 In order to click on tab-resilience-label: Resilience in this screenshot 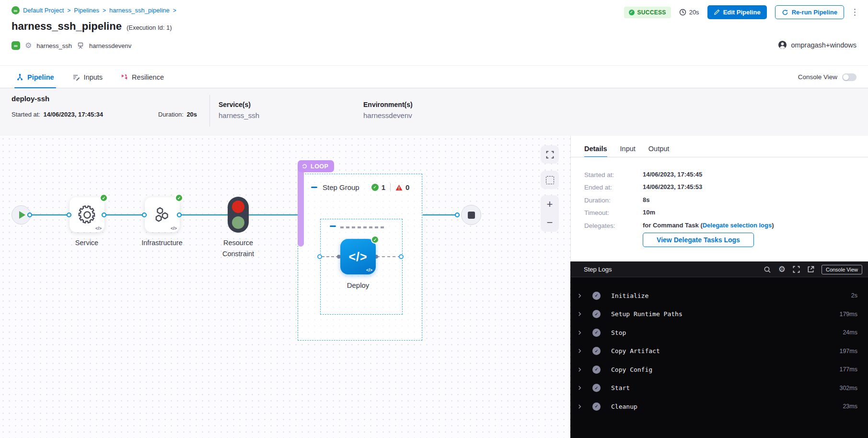, I will do `click(148, 77)`.